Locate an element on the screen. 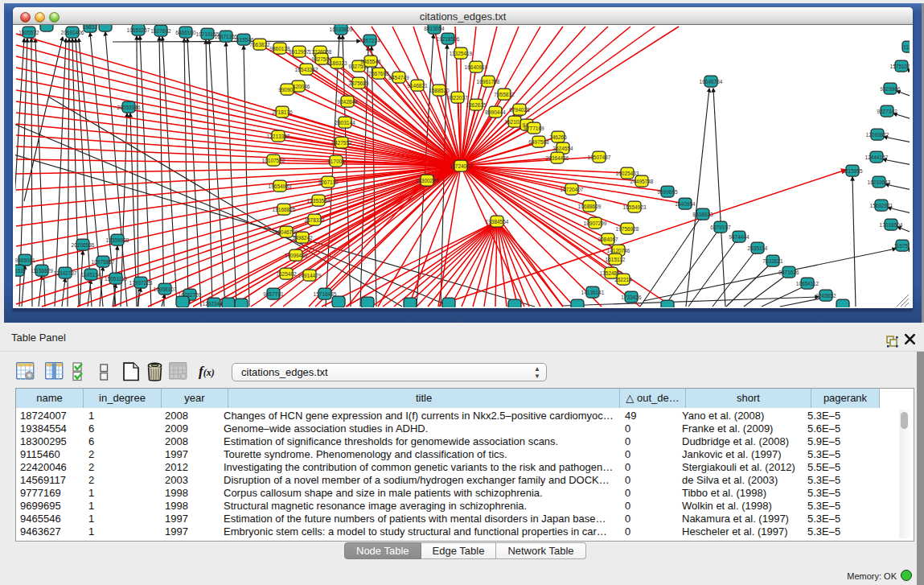  svg-text: 2718176 is located at coordinates (282, 113).